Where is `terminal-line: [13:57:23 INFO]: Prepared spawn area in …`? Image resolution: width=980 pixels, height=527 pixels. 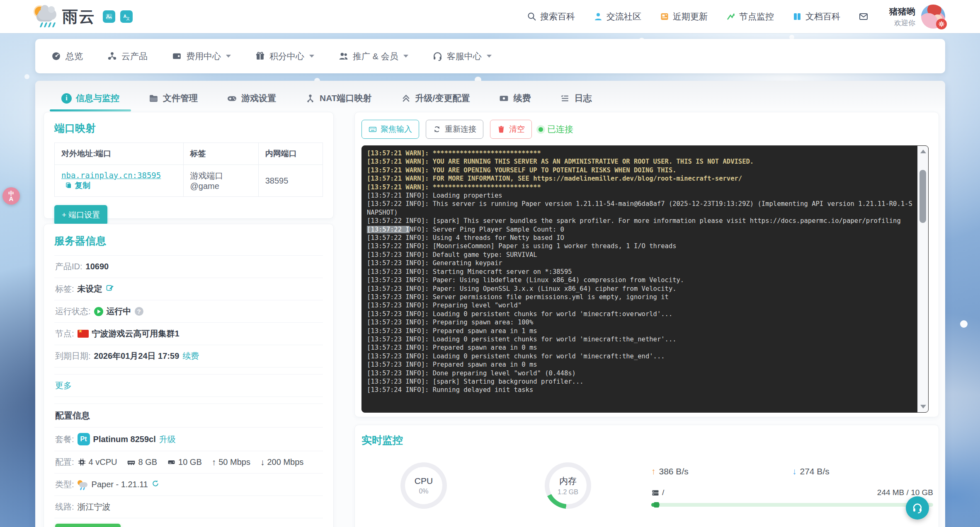
terminal-line: [13:57:23 INFO]: Prepared spawn area in … is located at coordinates (640, 348).